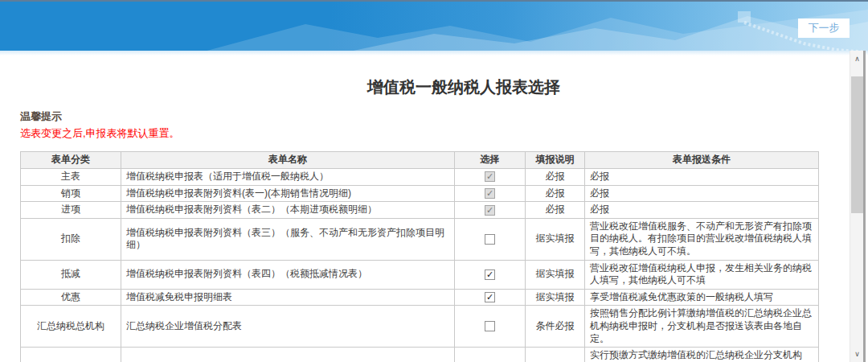 This screenshot has width=868, height=362. Describe the element at coordinates (857, 206) in the screenshot. I see `vertical-scrollbar: ∧ ∨` at that location.